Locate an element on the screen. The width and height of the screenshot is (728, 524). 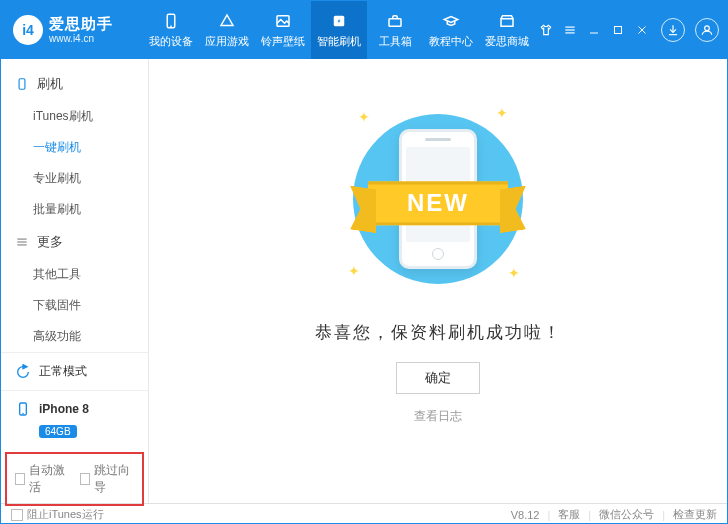
logo-icon: i4 is located at coordinates (28, 30).